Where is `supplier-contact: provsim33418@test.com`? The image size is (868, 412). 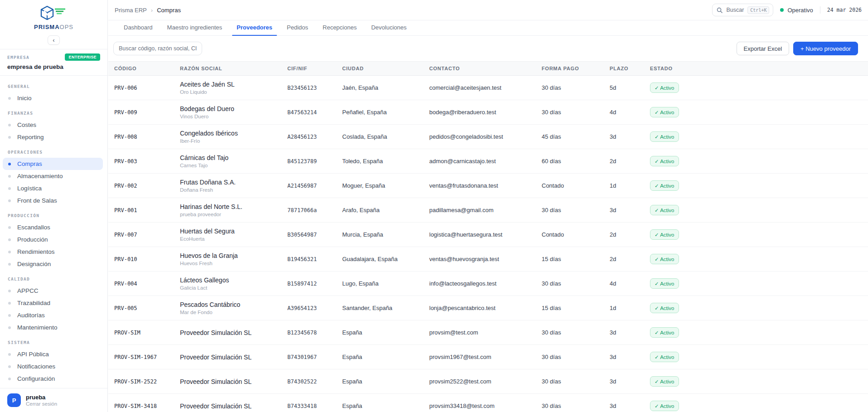
supplier-contact: provsim33418@test.com is located at coordinates (485, 406).